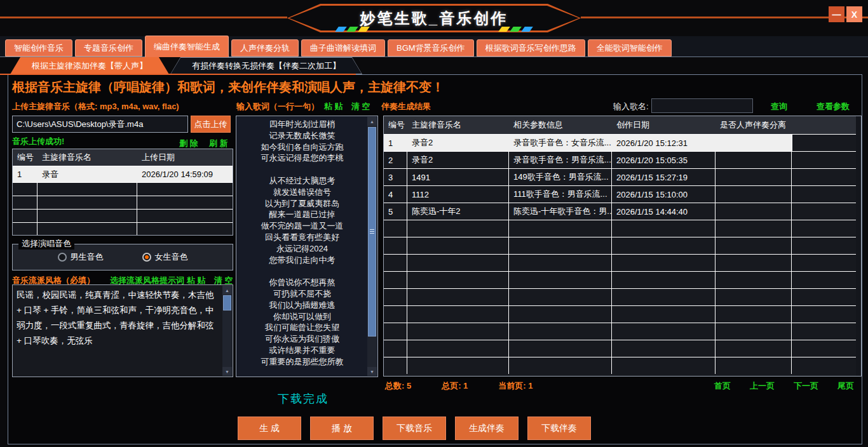 Image resolution: width=868 pixels, height=447 pixels. Describe the element at coordinates (623, 160) in the screenshot. I see `table-row: 2录音2录音歌手音色：男音乐流...2026/1/20 15:05:35` at that location.